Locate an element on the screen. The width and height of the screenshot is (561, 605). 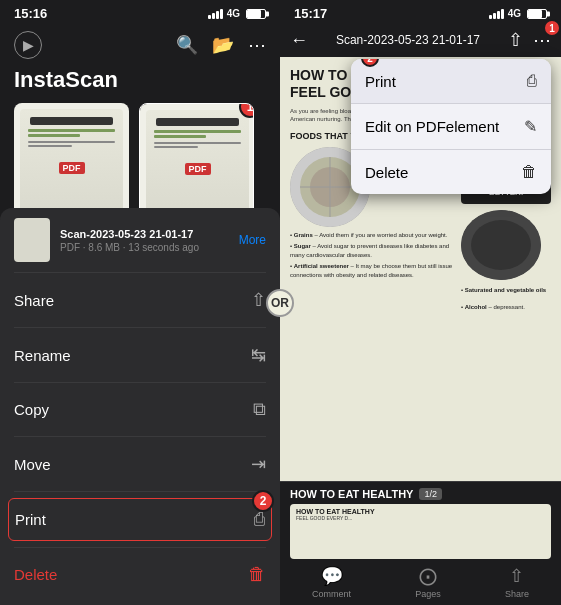
sheet-print-border: Print ⎙ is located at coordinates (140, 520).